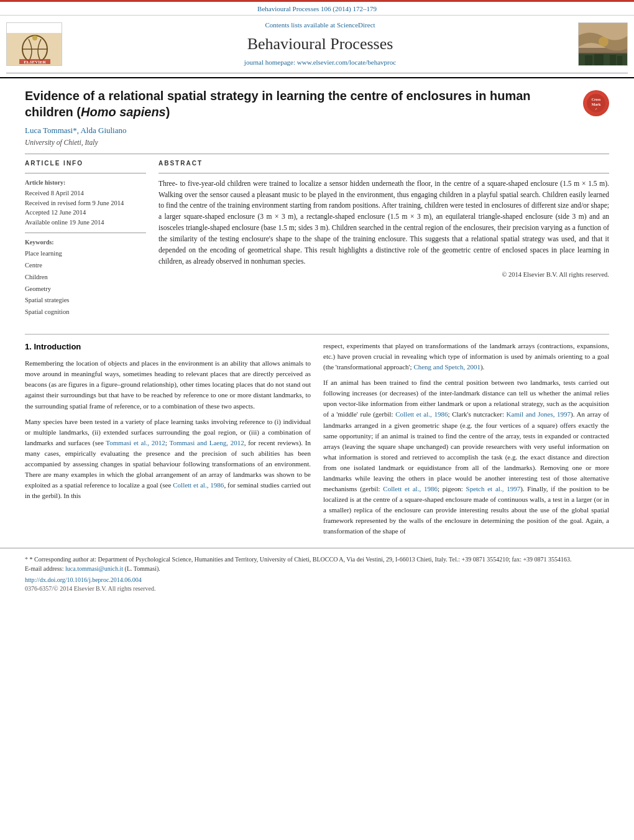 The width and height of the screenshot is (634, 840). I want to click on article-title-italic: Homo sapiens, so click(123, 112).